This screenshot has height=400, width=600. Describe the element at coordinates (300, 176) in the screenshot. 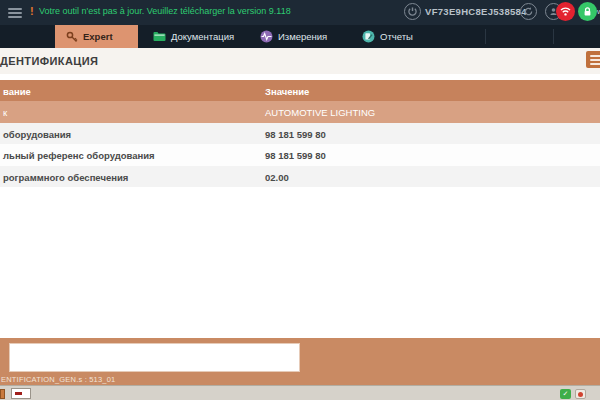

I see `table-row: рограммного обеспечения 02.00` at that location.